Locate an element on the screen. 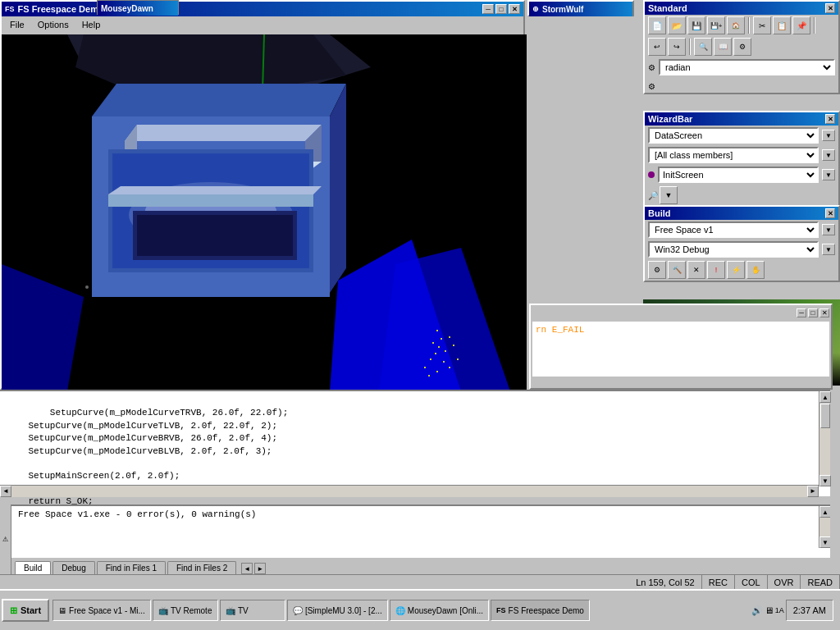  rebuild-btn: ✕ is located at coordinates (696, 270).